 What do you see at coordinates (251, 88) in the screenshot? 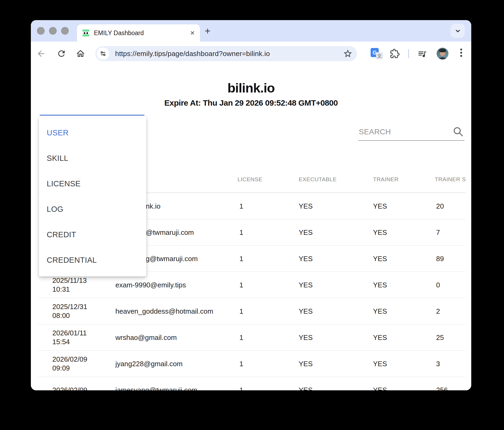
I see `page-title: bilink.io` at bounding box center [251, 88].